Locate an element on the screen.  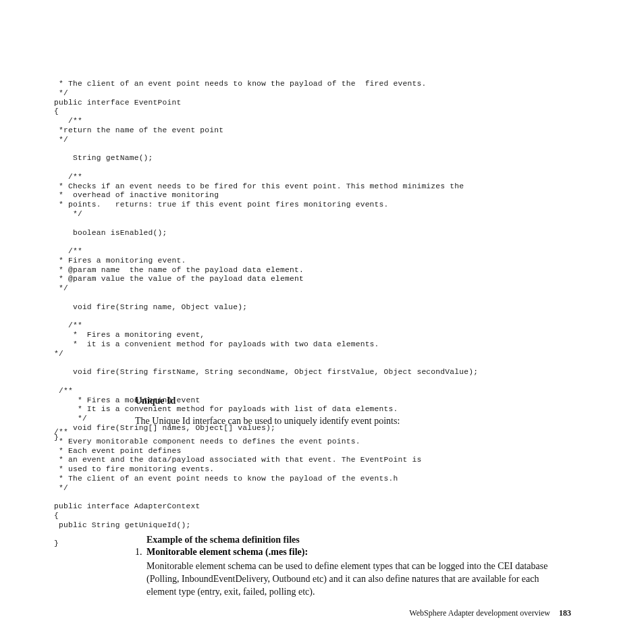
footer-page-number: 183 is located at coordinates (565, 613).